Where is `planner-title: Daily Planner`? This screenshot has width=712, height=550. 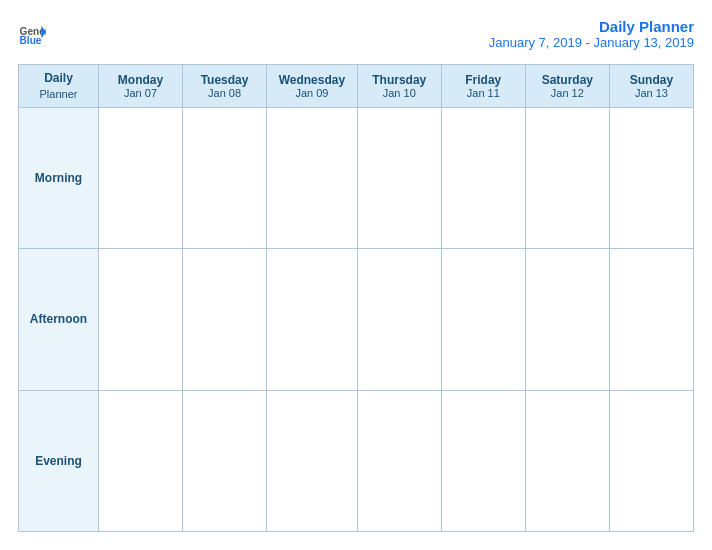 planner-title: Daily Planner is located at coordinates (592, 26).